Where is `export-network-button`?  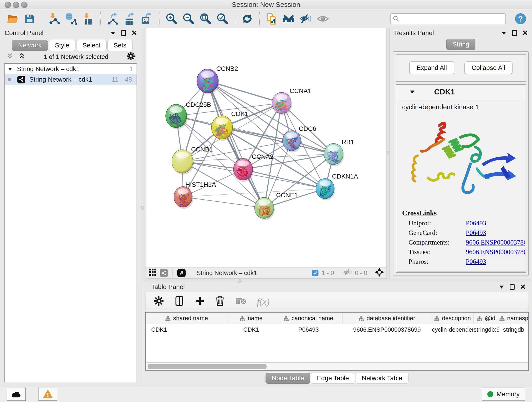 export-network-button is located at coordinates (113, 19).